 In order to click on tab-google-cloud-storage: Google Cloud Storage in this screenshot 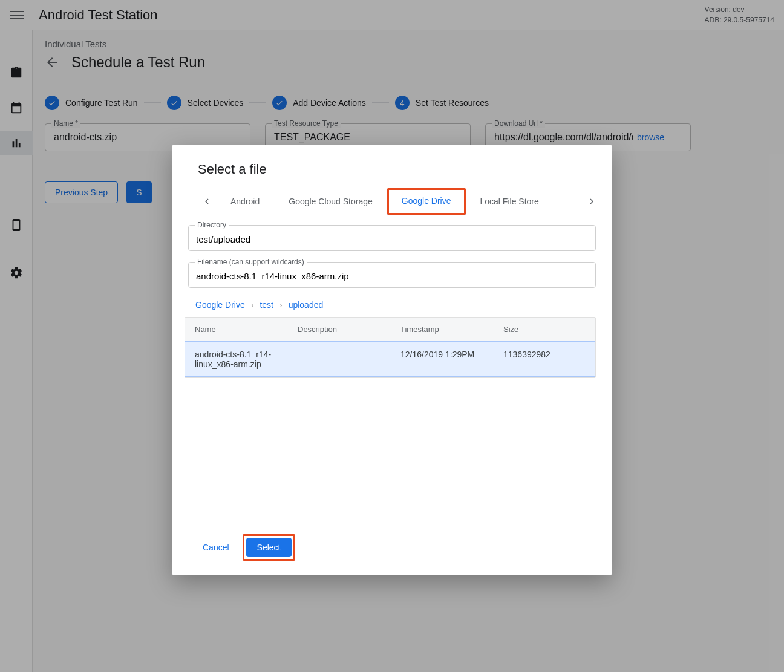, I will do `click(330, 201)`.